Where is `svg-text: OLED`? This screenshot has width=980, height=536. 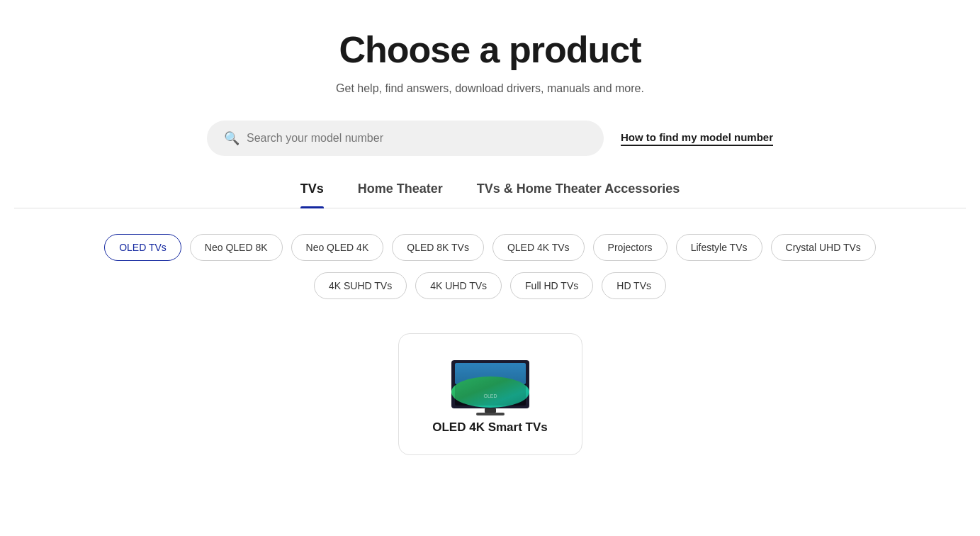 svg-text: OLED is located at coordinates (490, 396).